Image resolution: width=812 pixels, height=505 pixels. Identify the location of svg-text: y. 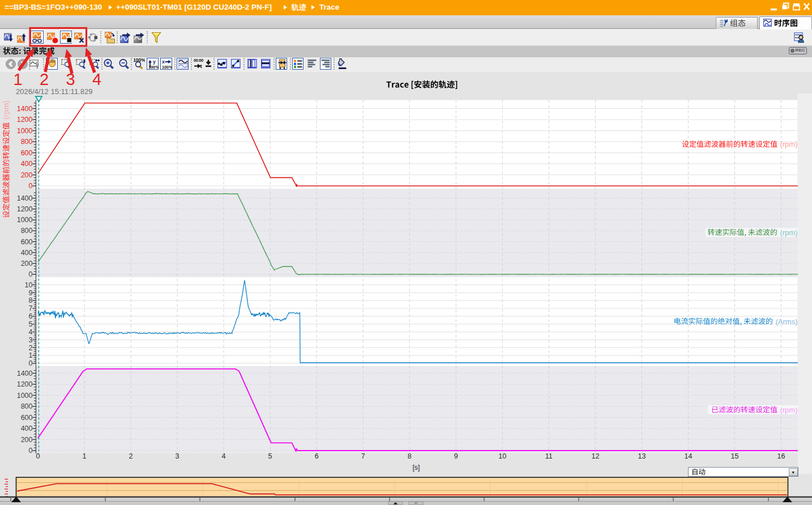
(154, 62).